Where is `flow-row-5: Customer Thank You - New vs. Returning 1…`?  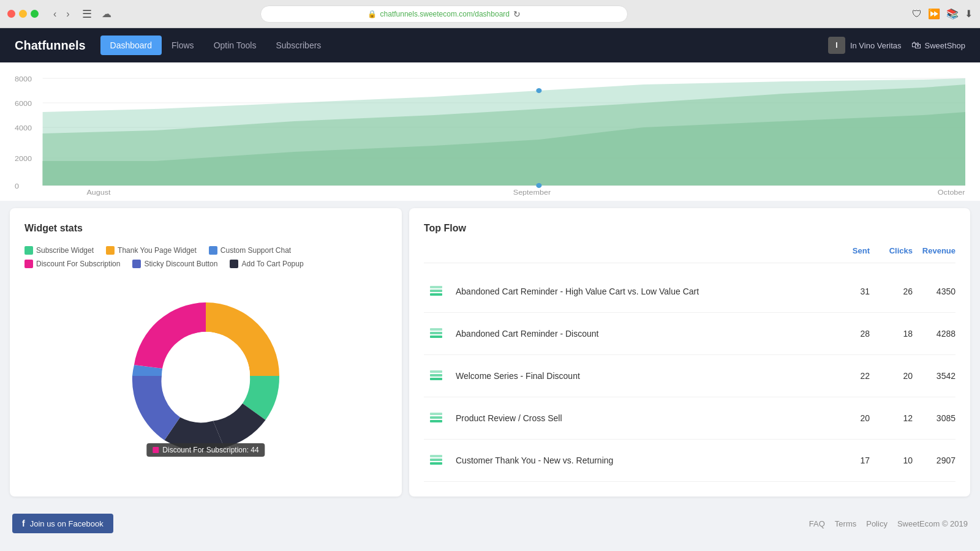
flow-row-5: Customer Thank You - New vs. Returning 1… is located at coordinates (690, 460).